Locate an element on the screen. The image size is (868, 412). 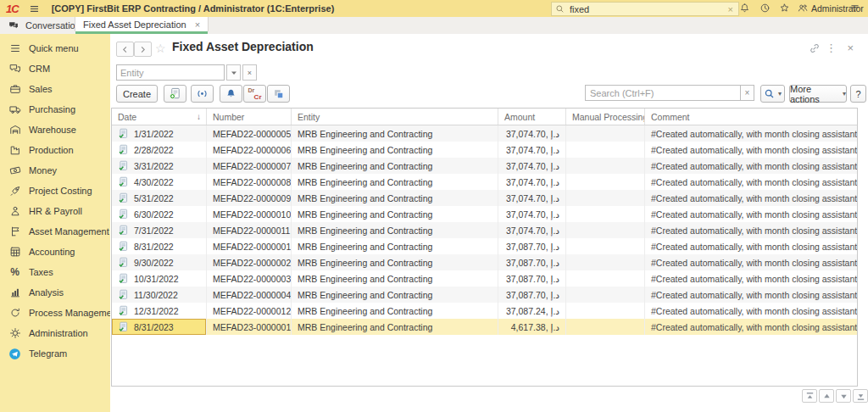
go-to-beginning-button is located at coordinates (810, 396).